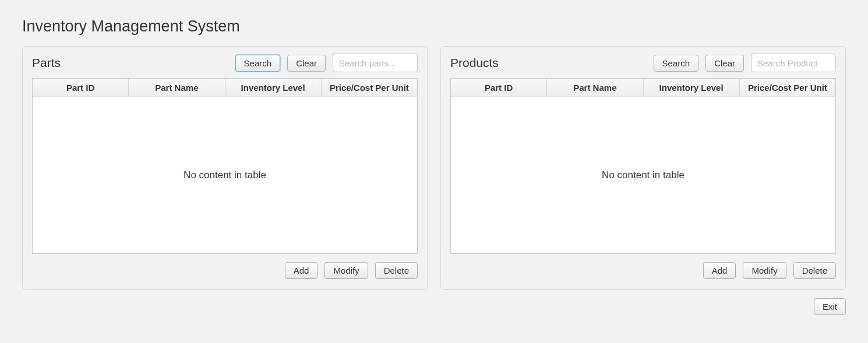  I want to click on products-modify-button: Modify, so click(764, 270).